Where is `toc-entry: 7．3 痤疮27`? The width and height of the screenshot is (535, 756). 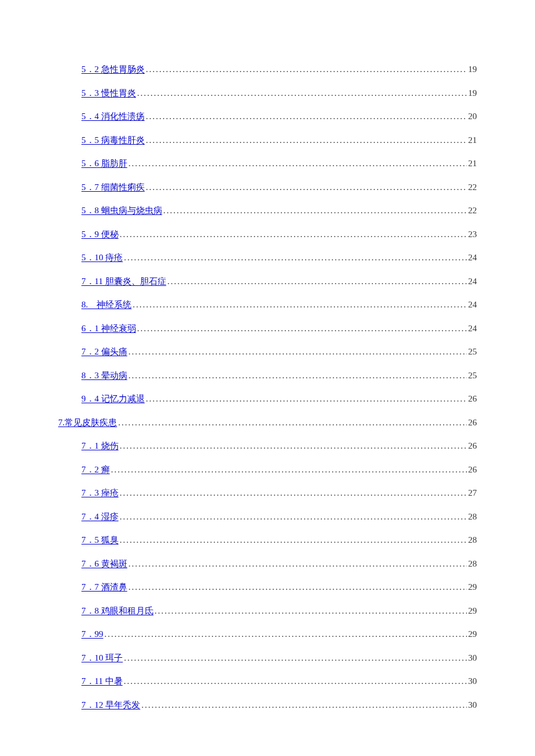
toc-entry: 7．3 痤疮27 is located at coordinates (268, 493).